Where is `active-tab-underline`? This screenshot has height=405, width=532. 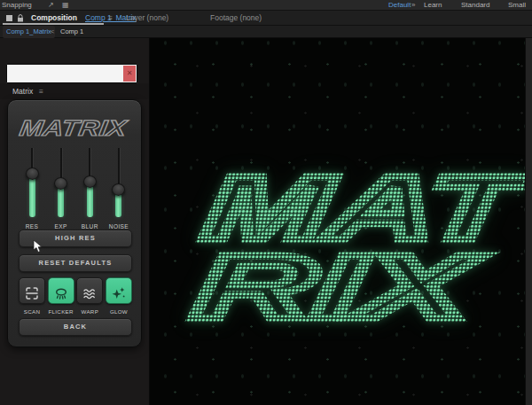
active-tab-underline is located at coordinates (53, 24).